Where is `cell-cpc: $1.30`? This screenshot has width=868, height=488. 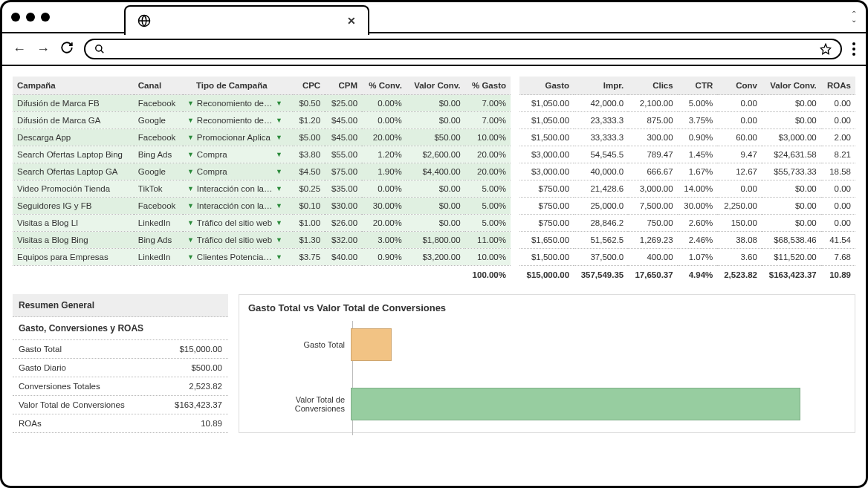
cell-cpc: $1.30 is located at coordinates (309, 241).